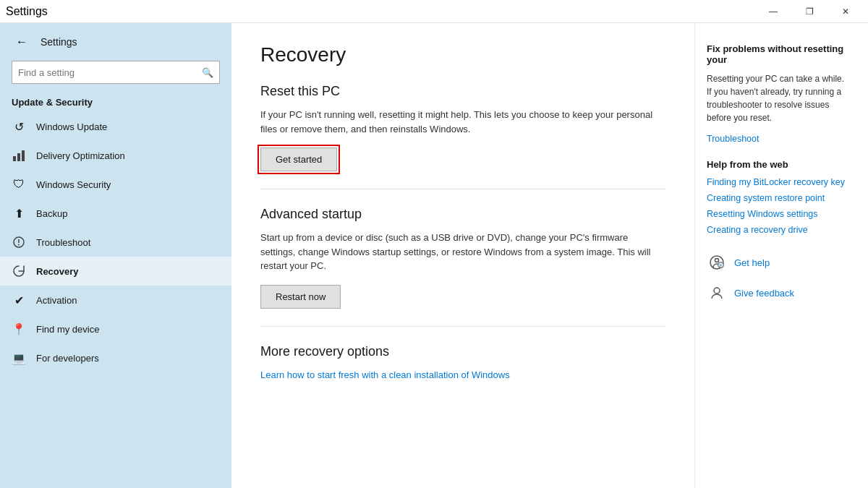  I want to click on advanced-section-desc: Start up from a device or disc (such as …, so click(463, 252).